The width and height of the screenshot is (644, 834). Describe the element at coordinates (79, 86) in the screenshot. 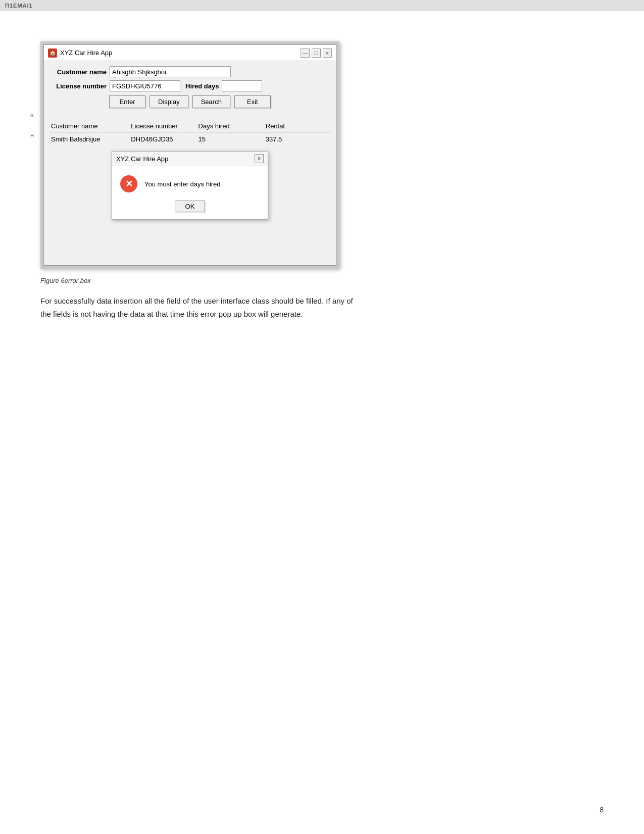

I see `license-label: License number` at that location.